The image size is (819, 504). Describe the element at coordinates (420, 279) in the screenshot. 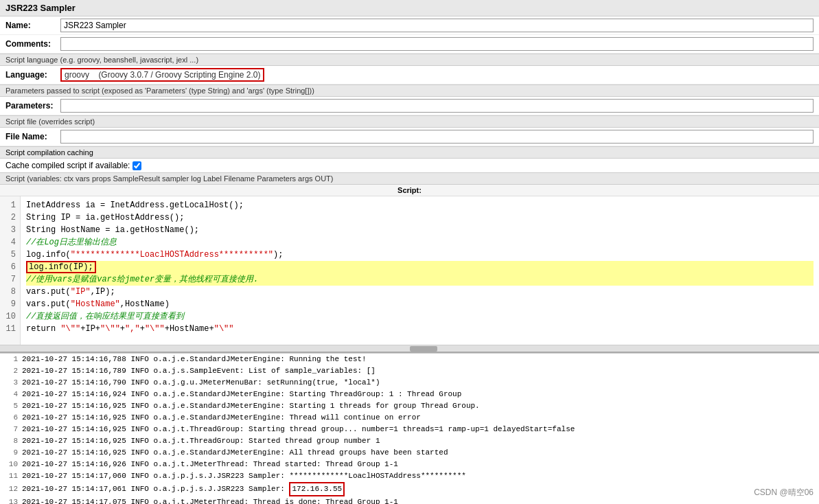

I see `code-line-7: //使用vars是赋值vars给jmeter变量，其他线程可直接使用.` at that location.